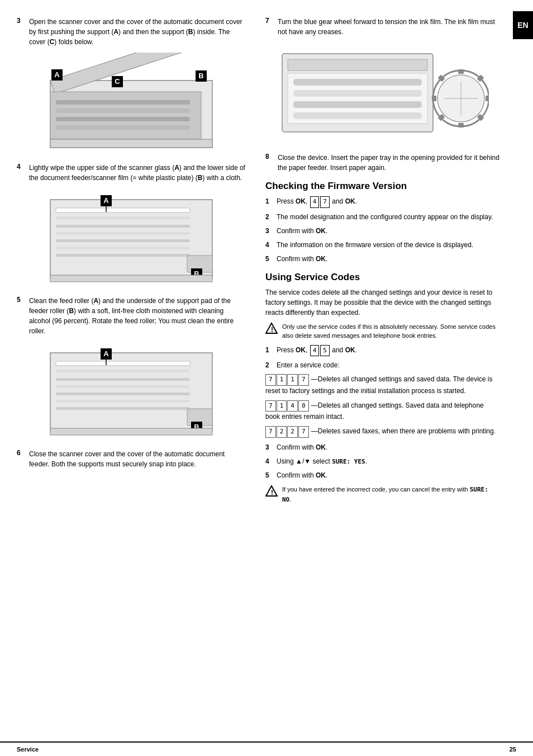 The height and width of the screenshot is (756, 533). Describe the element at coordinates (282, 432) in the screenshot. I see `code-digit-2a: 2` at that location.